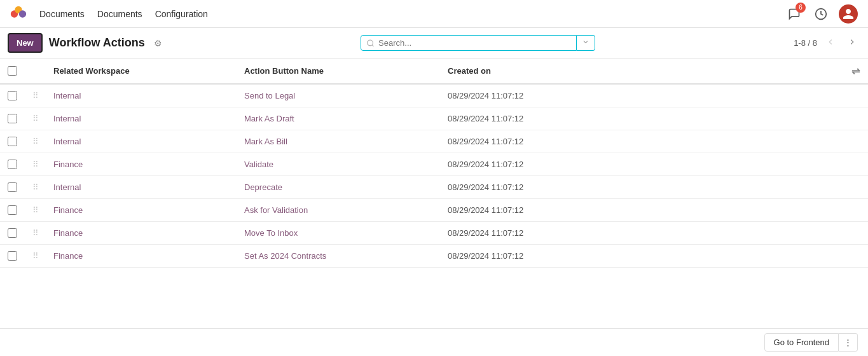  I want to click on odoo-logo-icon, so click(18, 14).